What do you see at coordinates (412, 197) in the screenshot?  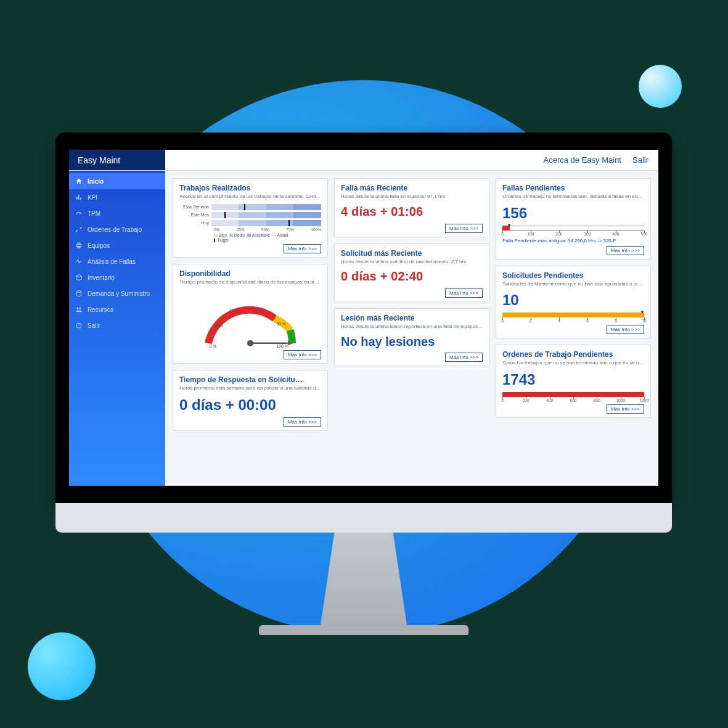 I see `card-subtitle: Horas desde la última falla en equipos: …` at bounding box center [412, 197].